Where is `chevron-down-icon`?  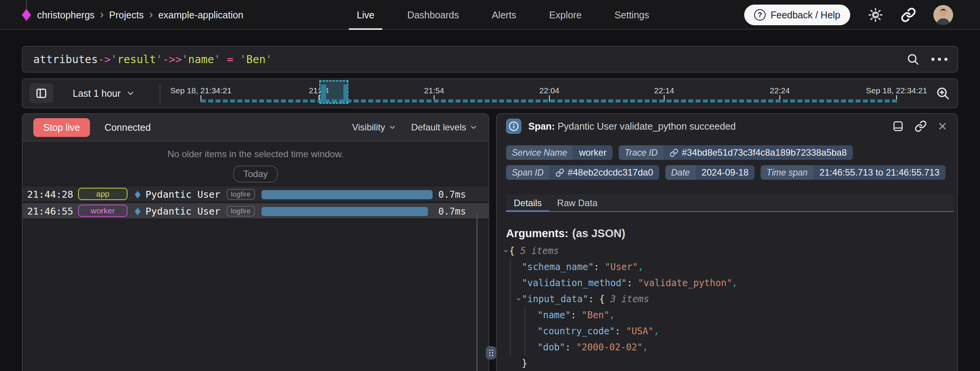 chevron-down-icon is located at coordinates (392, 127).